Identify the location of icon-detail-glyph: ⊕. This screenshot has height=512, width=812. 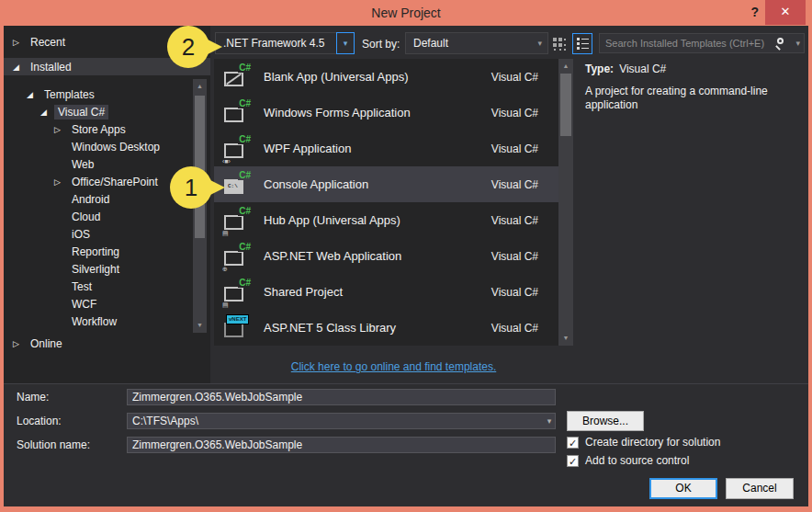
(225, 268).